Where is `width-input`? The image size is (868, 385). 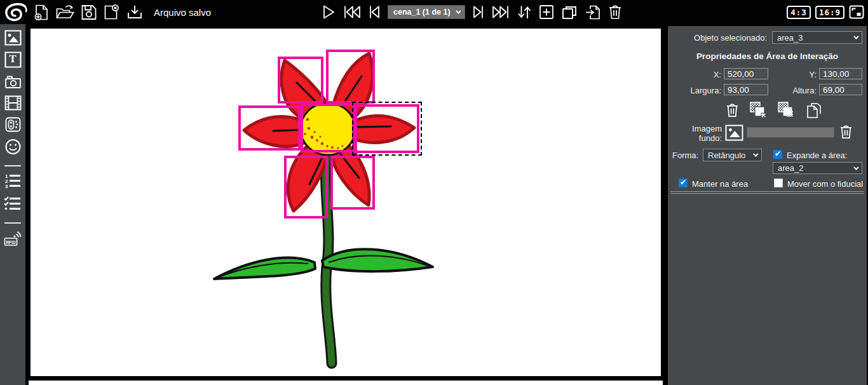 width-input is located at coordinates (746, 90).